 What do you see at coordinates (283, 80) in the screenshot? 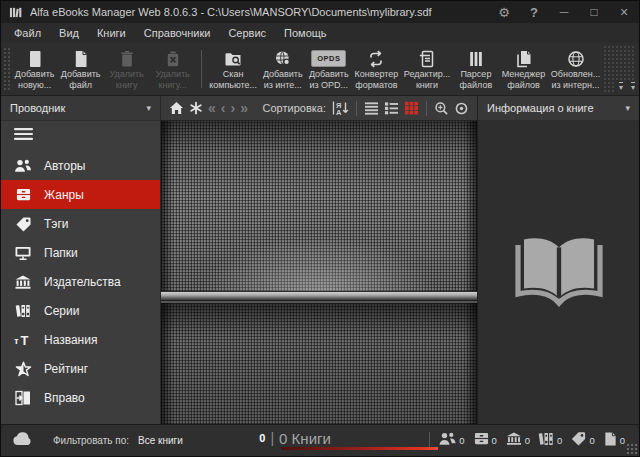
I see `toolbar-button-label: Добавитьиз инте...` at bounding box center [283, 80].